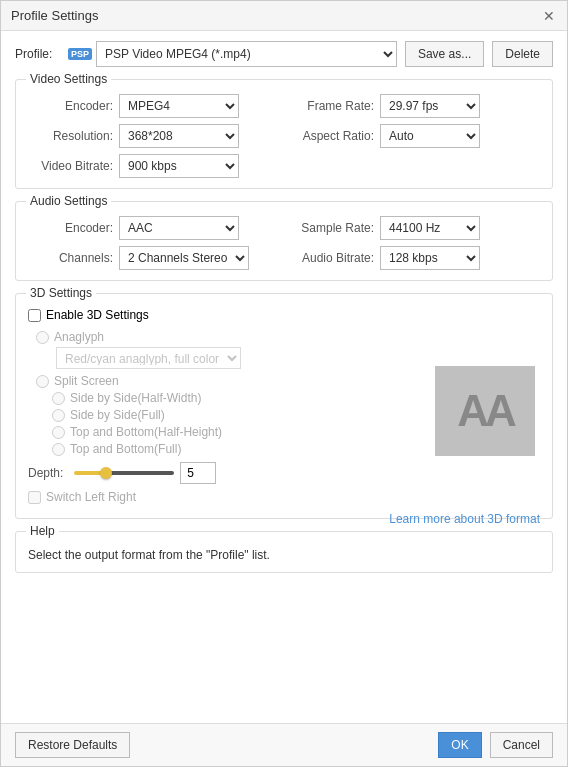  I want to click on help-title: Help, so click(42, 531).